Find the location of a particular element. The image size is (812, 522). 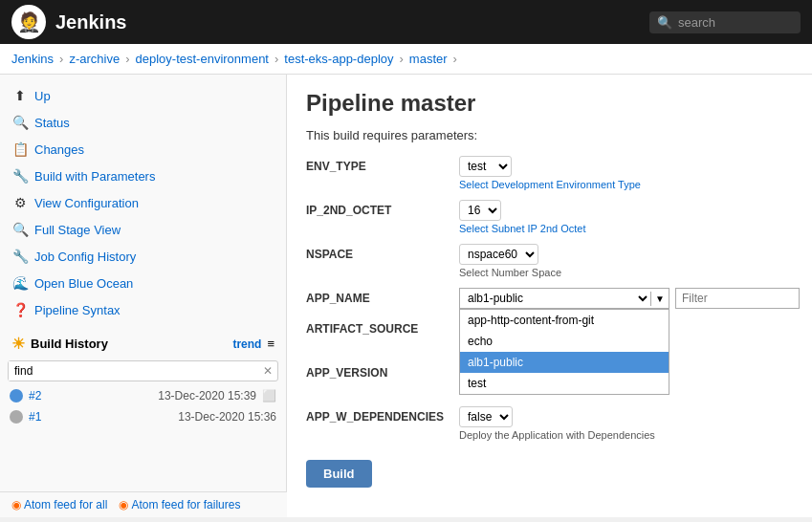

blue-ocean-icon: 🌊 is located at coordinates (20, 283).